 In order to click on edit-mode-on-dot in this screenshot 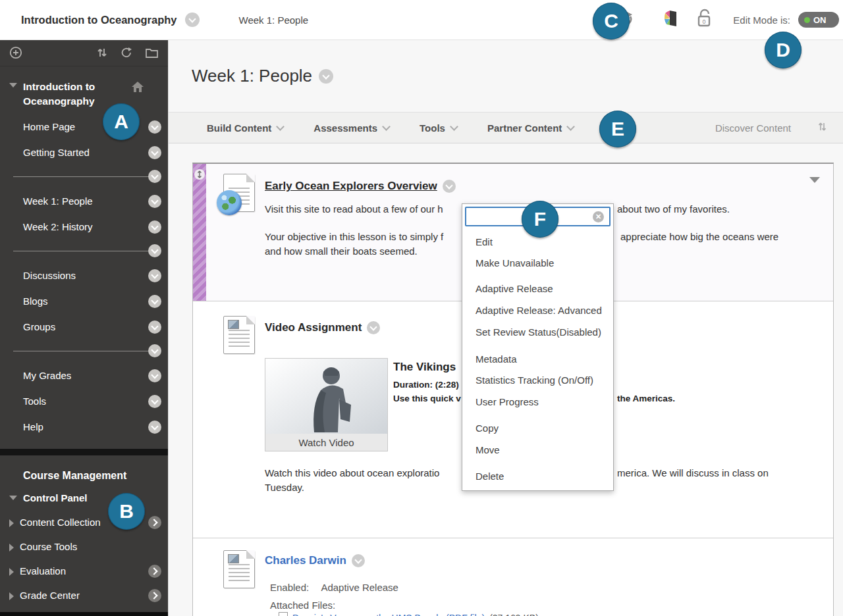, I will do `click(807, 20)`.